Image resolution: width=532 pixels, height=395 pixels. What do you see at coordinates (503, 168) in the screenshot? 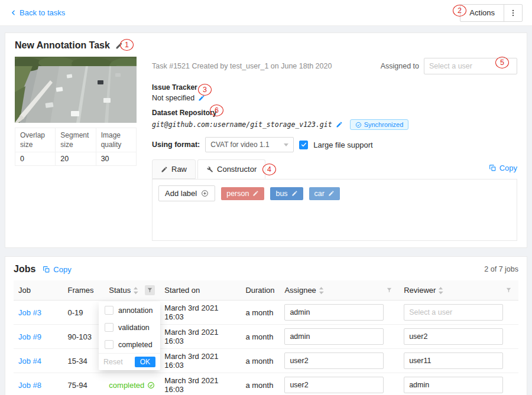
I see `labels-copy-button: Copy` at bounding box center [503, 168].